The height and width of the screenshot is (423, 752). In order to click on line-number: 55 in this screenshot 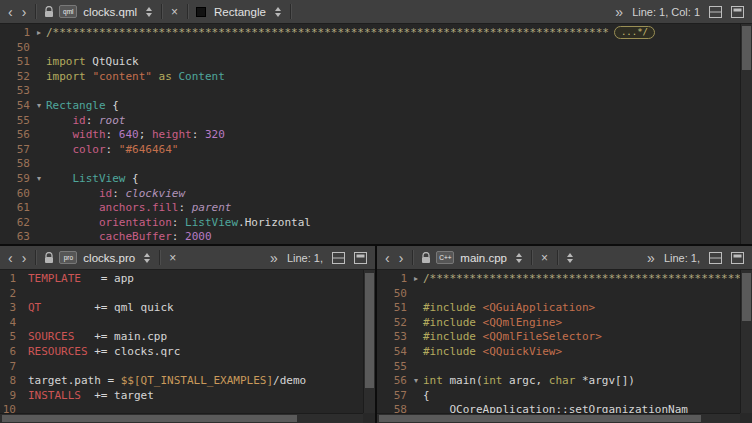, I will do `click(16, 122)`.